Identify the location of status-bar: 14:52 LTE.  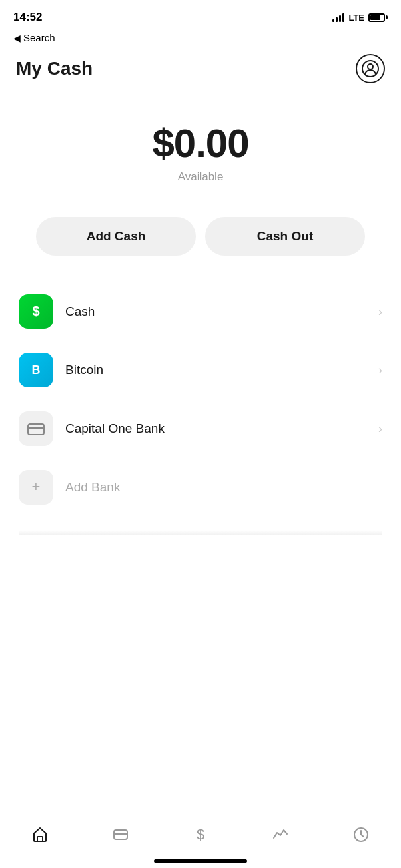
(200, 15).